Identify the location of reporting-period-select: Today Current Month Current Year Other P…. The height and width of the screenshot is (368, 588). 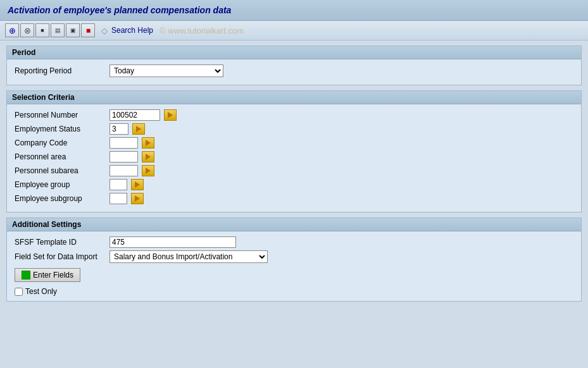
(166, 71).